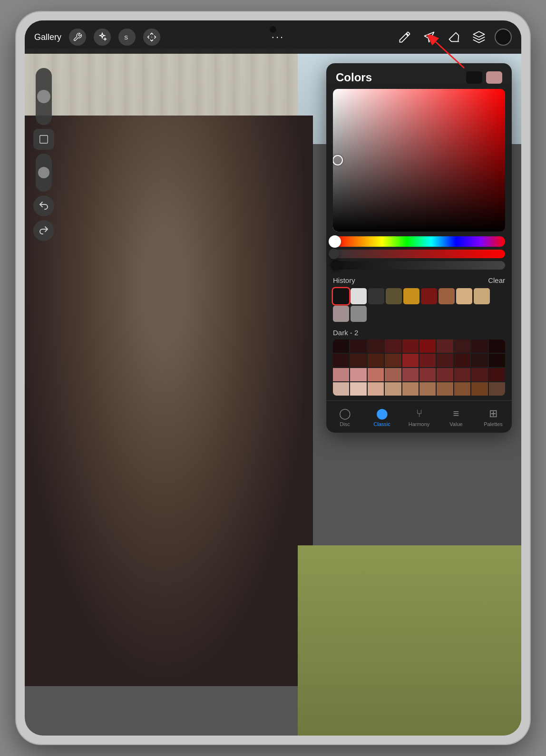  Describe the element at coordinates (102, 37) in the screenshot. I see `magic-wand-button` at that location.